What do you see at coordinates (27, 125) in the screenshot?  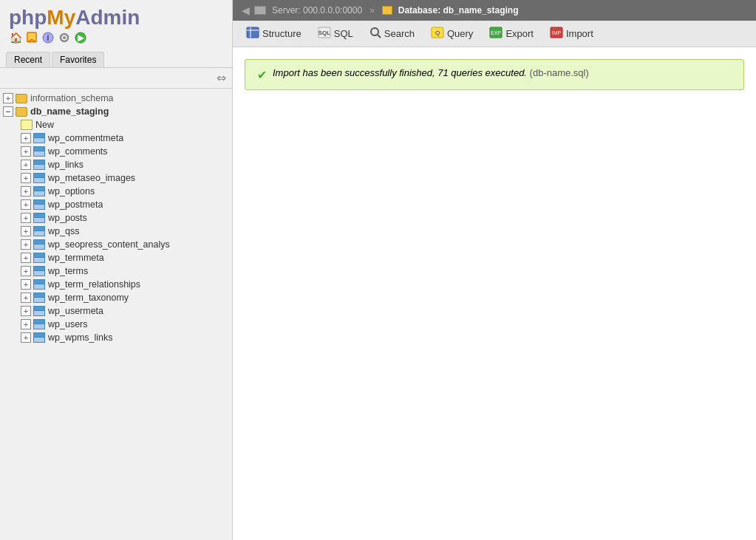 I see `new-table-icon` at bounding box center [27, 125].